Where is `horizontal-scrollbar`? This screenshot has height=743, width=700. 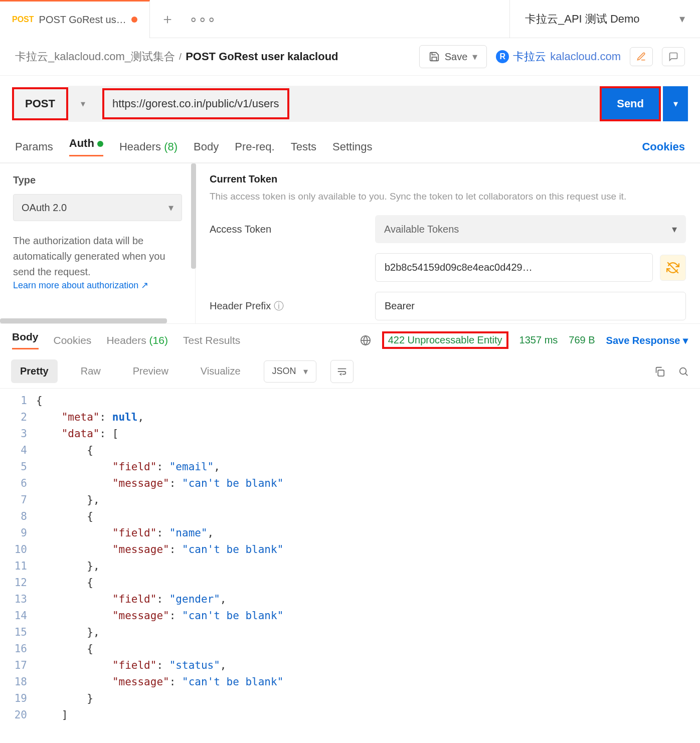 horizontal-scrollbar is located at coordinates (83, 321).